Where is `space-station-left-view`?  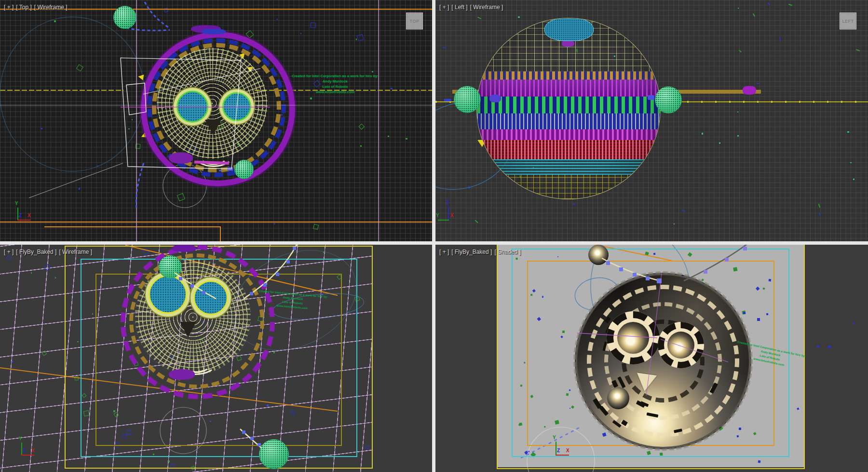 space-station-left-view is located at coordinates (569, 109).